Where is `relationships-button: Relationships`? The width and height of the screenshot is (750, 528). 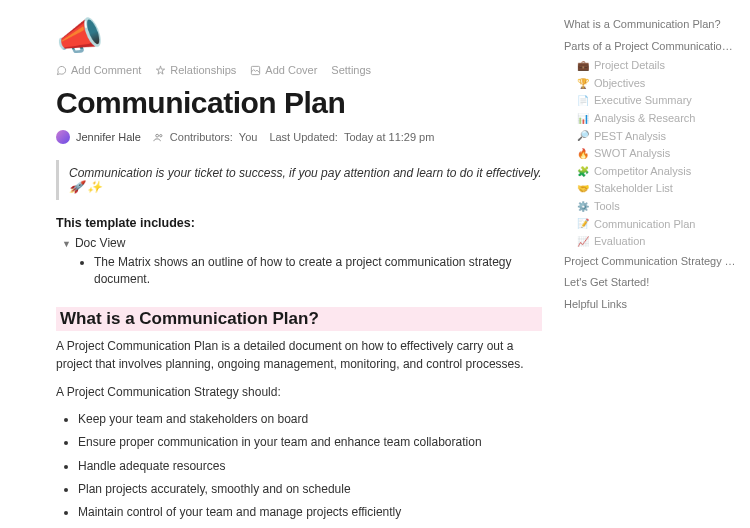 relationships-button: Relationships is located at coordinates (196, 70).